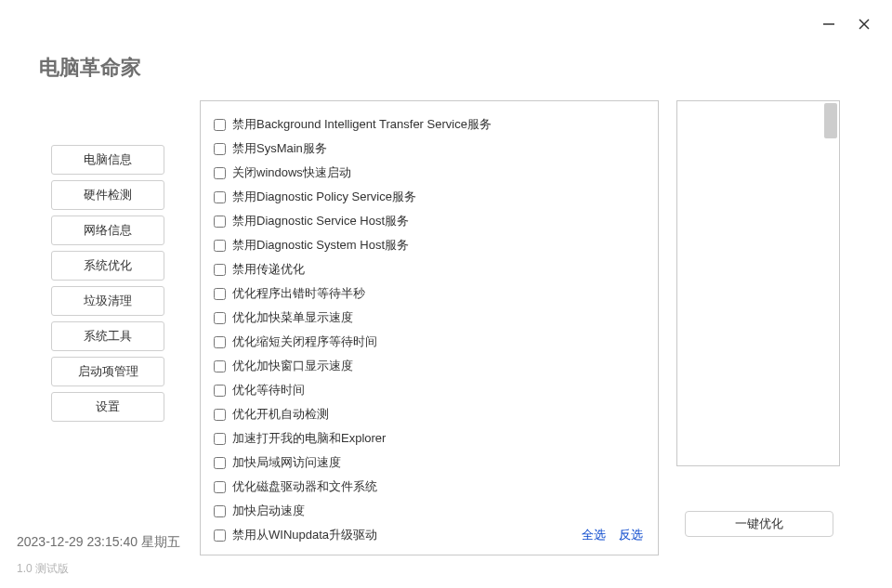  What do you see at coordinates (293, 318) in the screenshot?
I see `optimize-label: 优化加快菜单显示速度` at bounding box center [293, 318].